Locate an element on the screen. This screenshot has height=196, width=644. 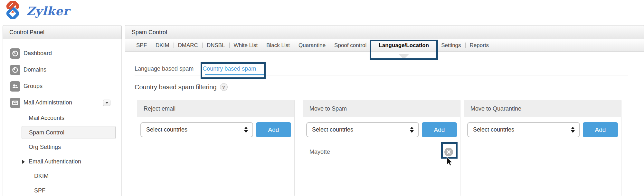
tab-black-list: Black List is located at coordinates (278, 45).